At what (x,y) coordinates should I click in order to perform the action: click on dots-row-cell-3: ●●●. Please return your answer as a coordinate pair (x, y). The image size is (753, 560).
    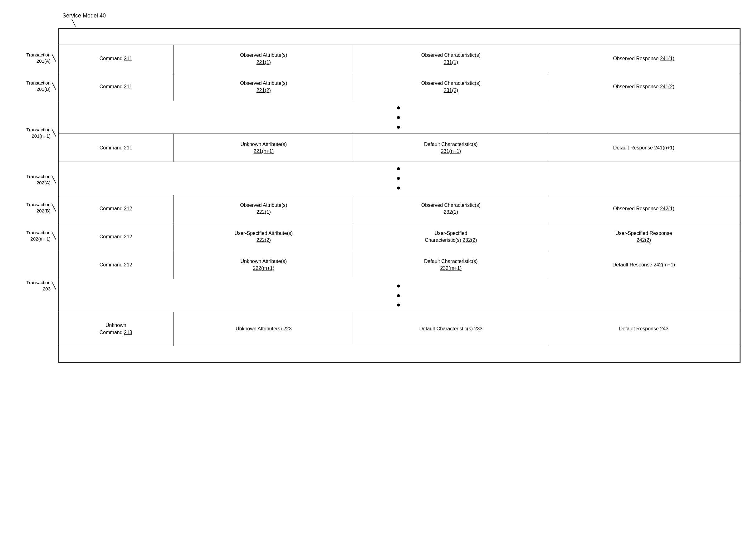
    Looking at the image, I should click on (399, 117).